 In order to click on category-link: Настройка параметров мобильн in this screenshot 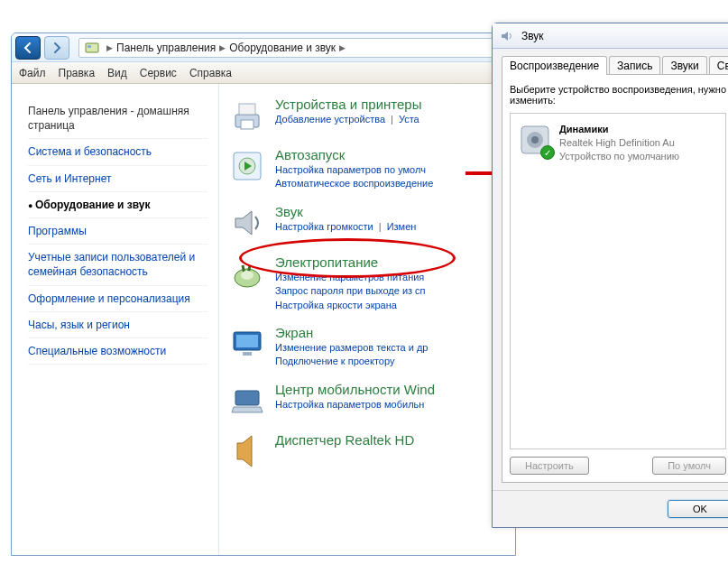, I will do `click(350, 404)`.